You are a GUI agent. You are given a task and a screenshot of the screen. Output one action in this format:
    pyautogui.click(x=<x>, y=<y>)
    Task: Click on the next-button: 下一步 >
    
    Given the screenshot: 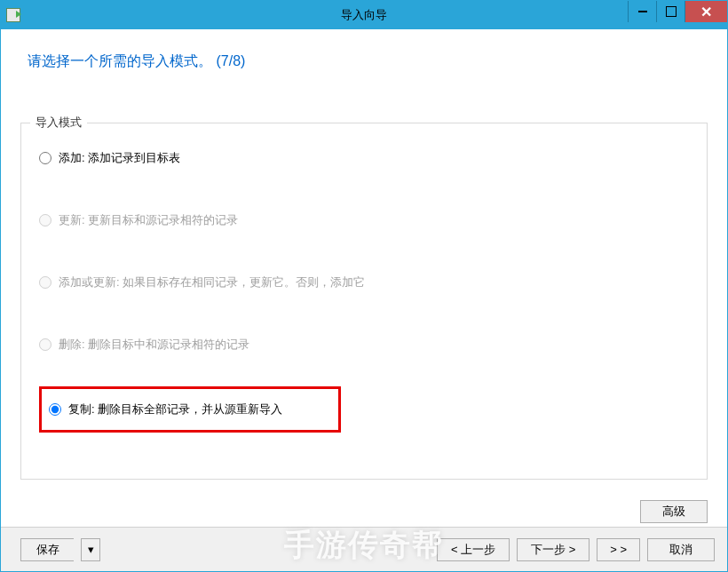 What is the action you would take?
    pyautogui.click(x=553, y=550)
    